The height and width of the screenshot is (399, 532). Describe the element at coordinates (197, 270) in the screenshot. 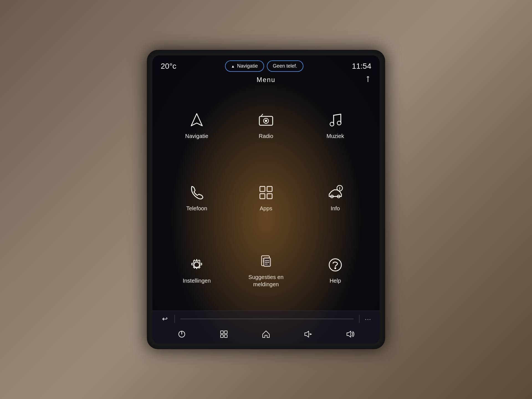

I see `menu-item-instellingen: Instellingen` at that location.